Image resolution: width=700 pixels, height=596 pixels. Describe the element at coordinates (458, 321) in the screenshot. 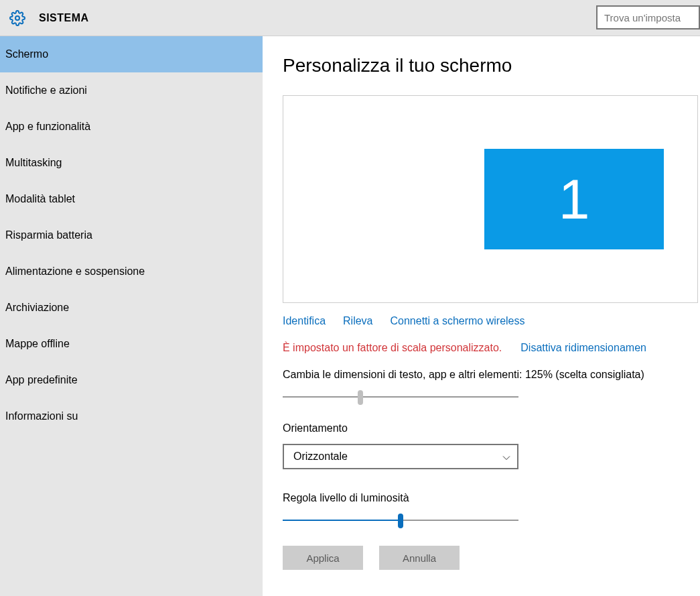

I see `wireless-display-link: Connetti a schermo wireless` at that location.